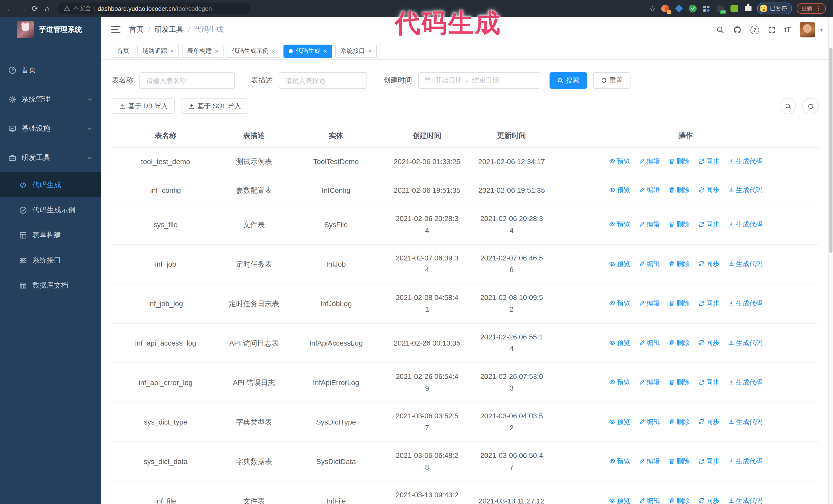  I want to click on user-avatar, so click(807, 30).